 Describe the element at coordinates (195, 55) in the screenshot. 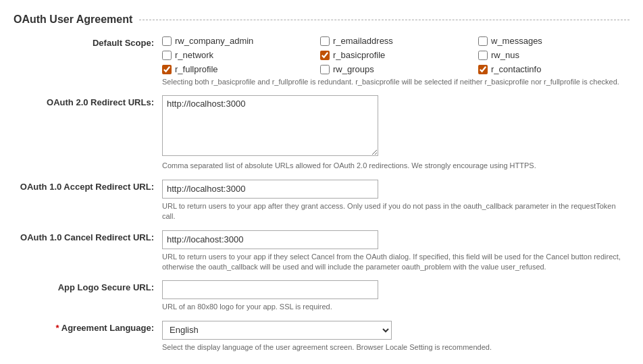

I see `checkbox-label-r-network: r_network` at that location.